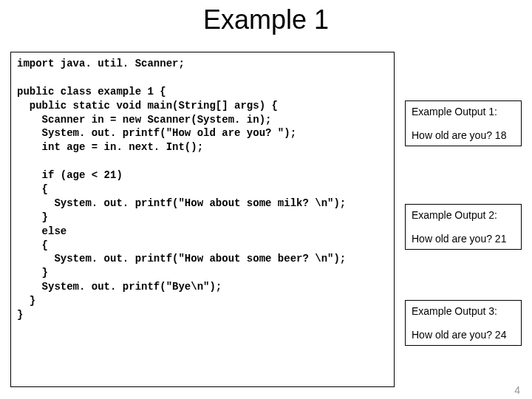  Describe the element at coordinates (463, 335) in the screenshot. I see `output-text: How old are you? 24` at that location.